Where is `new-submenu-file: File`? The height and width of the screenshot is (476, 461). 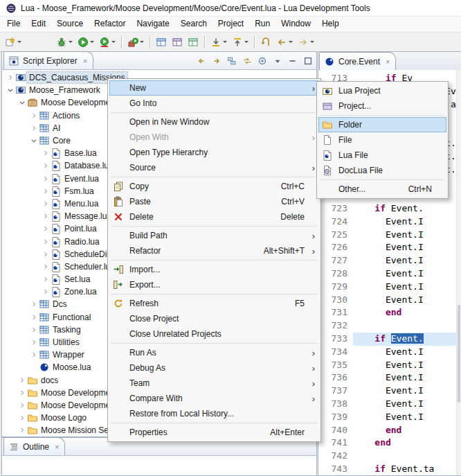 new-submenu-file: File is located at coordinates (382, 140).